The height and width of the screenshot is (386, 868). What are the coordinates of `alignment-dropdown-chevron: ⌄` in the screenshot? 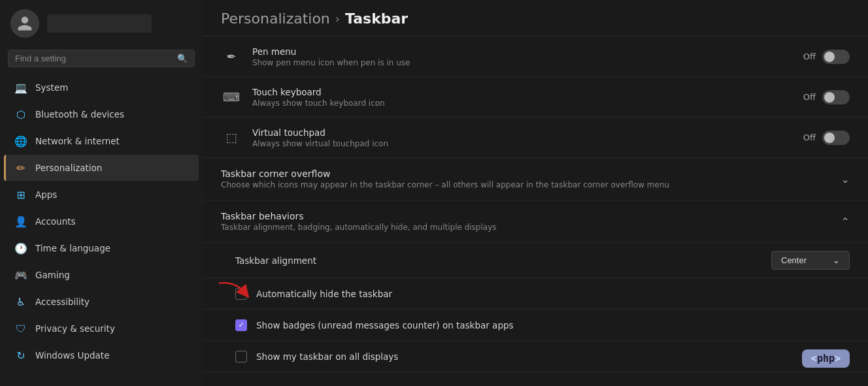 It's located at (837, 260).